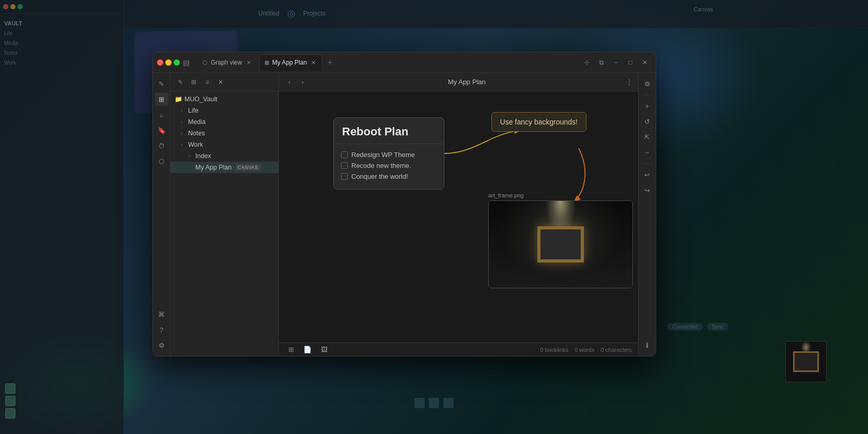 The image size is (868, 434). What do you see at coordinates (224, 167) in the screenshot?
I see `sidebar-item-my-app-plan: My App Plan CANVAS` at bounding box center [224, 167].